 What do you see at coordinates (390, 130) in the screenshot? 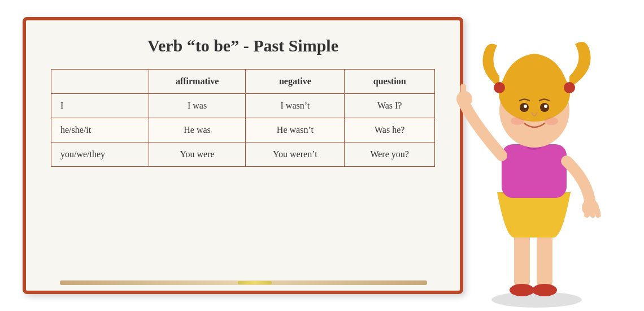
I see `table-cell-1-3: Was he?` at bounding box center [390, 130].